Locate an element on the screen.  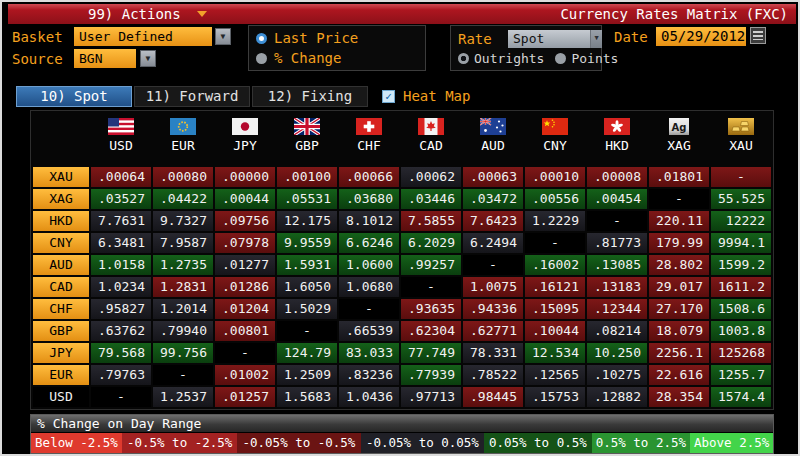
actions-menu: 99) Actions is located at coordinates (148, 14).